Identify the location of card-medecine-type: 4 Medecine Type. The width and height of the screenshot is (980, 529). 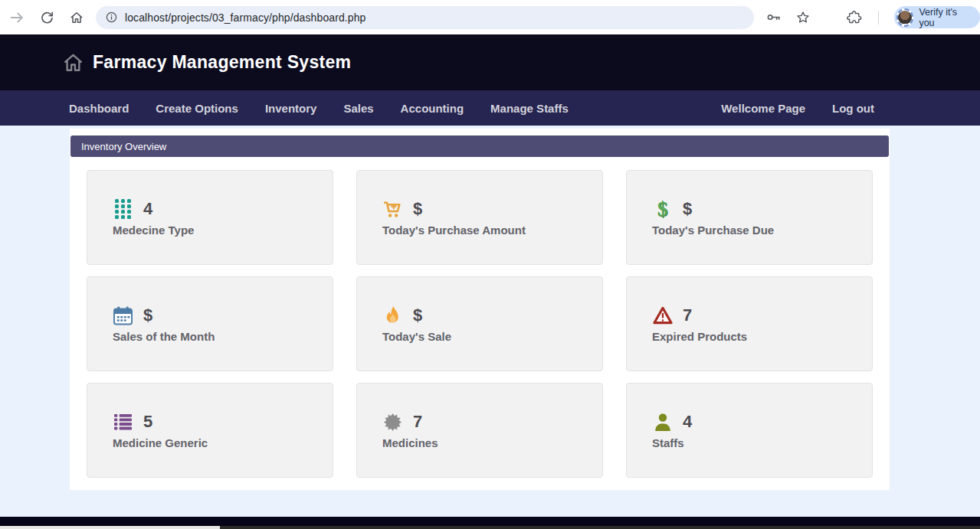
(210, 217).